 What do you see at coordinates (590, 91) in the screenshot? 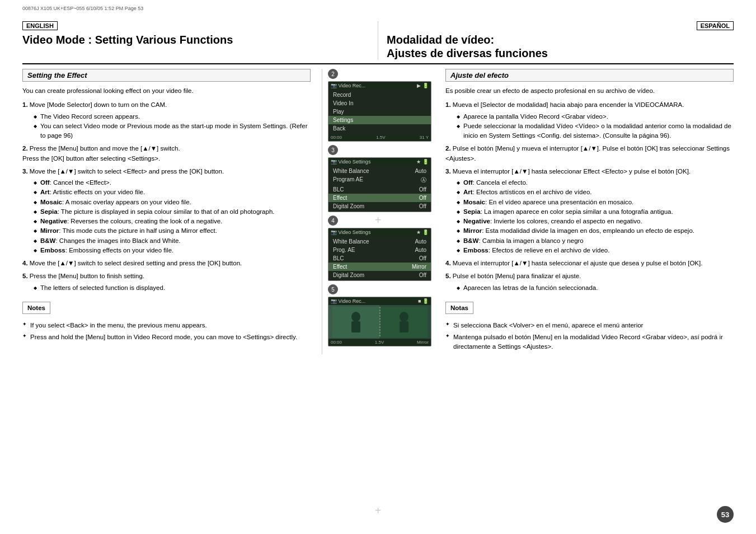
I see `spanish-intro: Es posible crear un efecto de aspecto pr…` at bounding box center [590, 91].